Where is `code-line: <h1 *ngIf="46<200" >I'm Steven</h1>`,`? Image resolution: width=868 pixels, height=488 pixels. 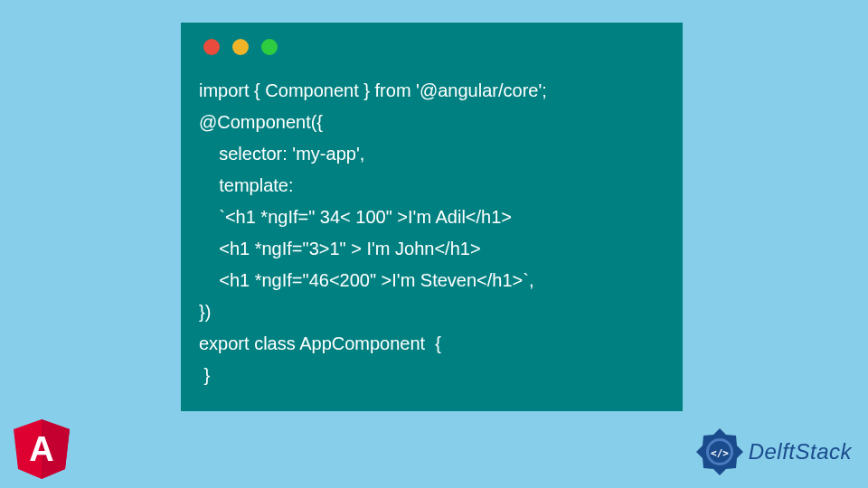
code-line: <h1 *ngIf="46<200" >I'm Steven</h1>`, is located at coordinates (367, 280).